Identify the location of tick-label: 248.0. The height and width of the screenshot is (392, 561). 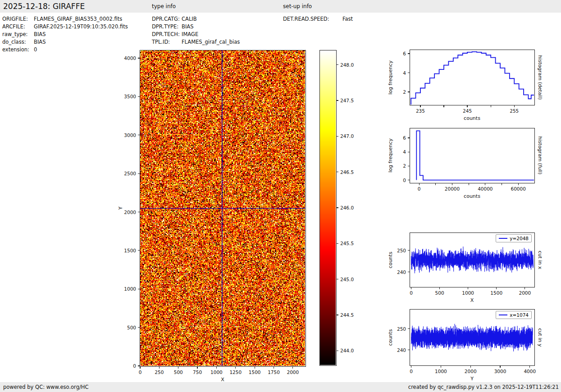
(347, 65).